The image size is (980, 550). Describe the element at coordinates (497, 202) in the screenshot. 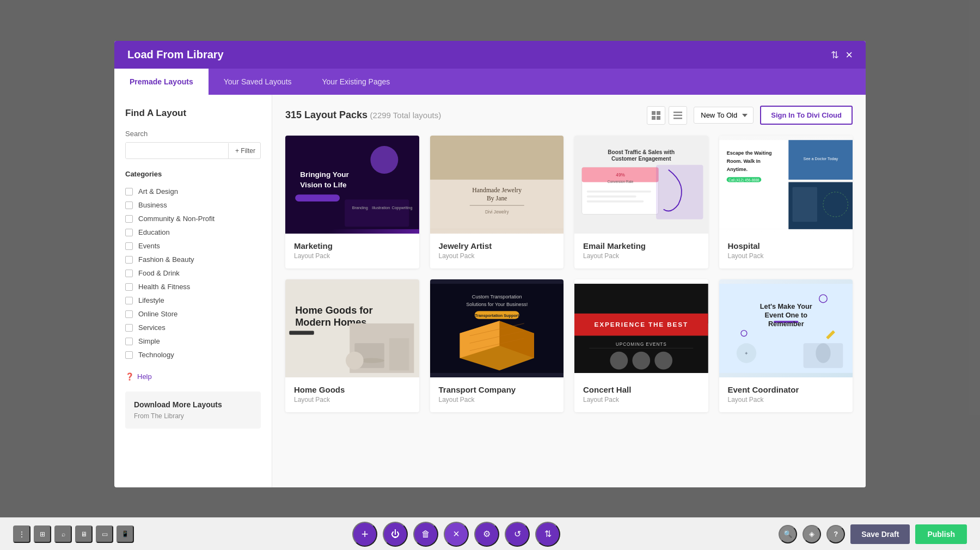

I see `card-jewelry: Handmade Jewelry By Jane Divi Jewelry Je…` at that location.